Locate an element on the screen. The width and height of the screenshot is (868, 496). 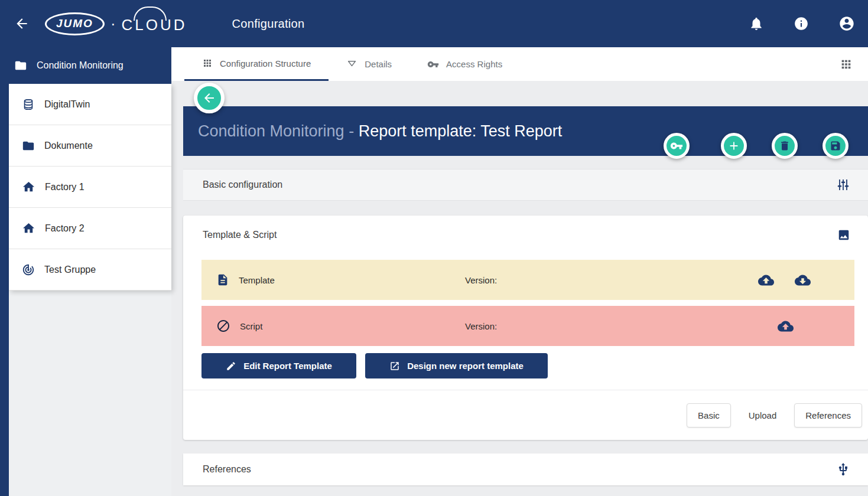
usb-icon is located at coordinates (843, 469).